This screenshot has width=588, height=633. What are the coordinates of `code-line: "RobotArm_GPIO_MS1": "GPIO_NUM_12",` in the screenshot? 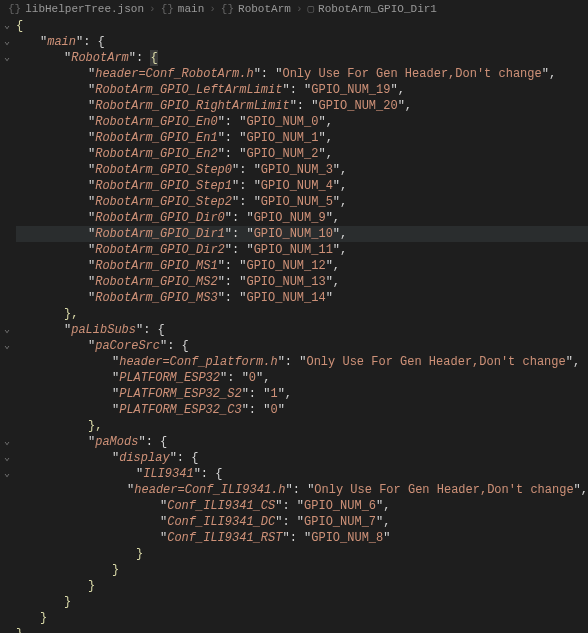 It's located at (302, 266).